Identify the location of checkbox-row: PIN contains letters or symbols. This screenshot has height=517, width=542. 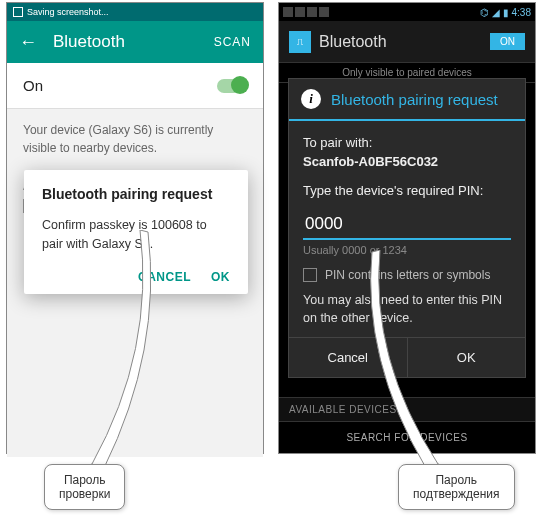
(407, 275).